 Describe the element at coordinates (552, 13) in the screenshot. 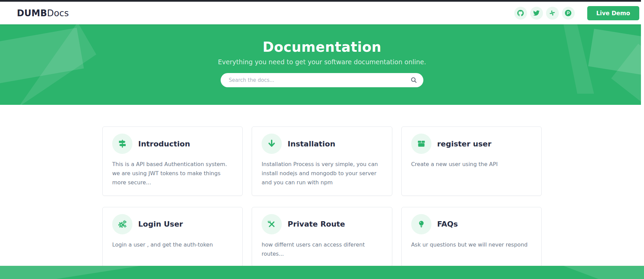

I see `slack-icon` at that location.